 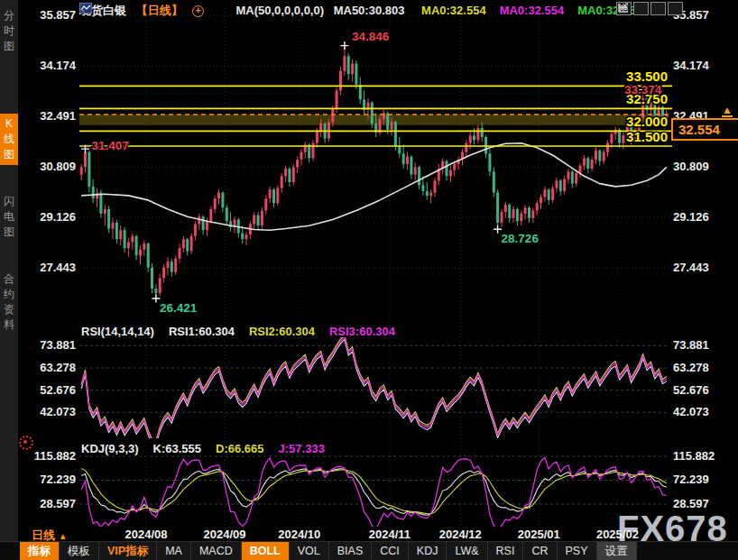 I want to click on x-axis-label: 2025/01, so click(x=540, y=534).